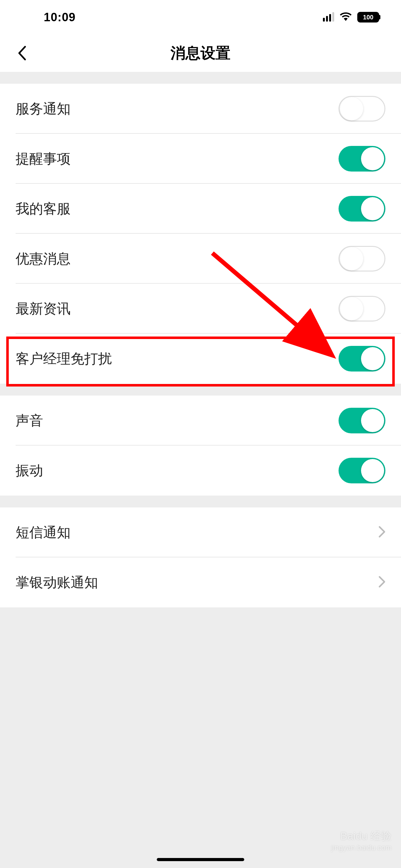 This screenshot has width=401, height=868. What do you see at coordinates (29, 471) in the screenshot?
I see `label-vibration: 振动` at bounding box center [29, 471].